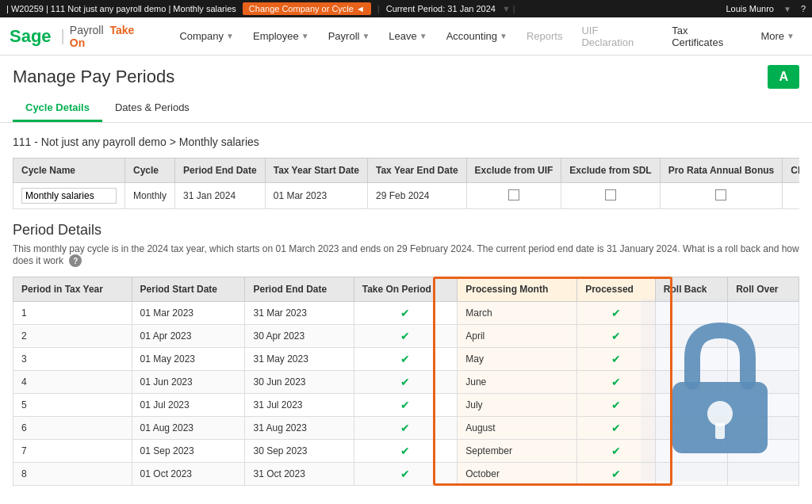 The height and width of the screenshot is (504, 812). What do you see at coordinates (300, 382) in the screenshot?
I see `cell-end: 30 Jun 2023` at bounding box center [300, 382].